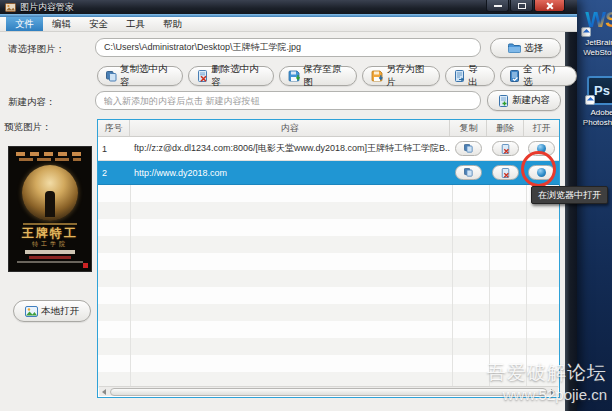  Describe the element at coordinates (288, 24) in the screenshot. I see `menubar: 文件 编辑 安全 工具 帮助` at that location.